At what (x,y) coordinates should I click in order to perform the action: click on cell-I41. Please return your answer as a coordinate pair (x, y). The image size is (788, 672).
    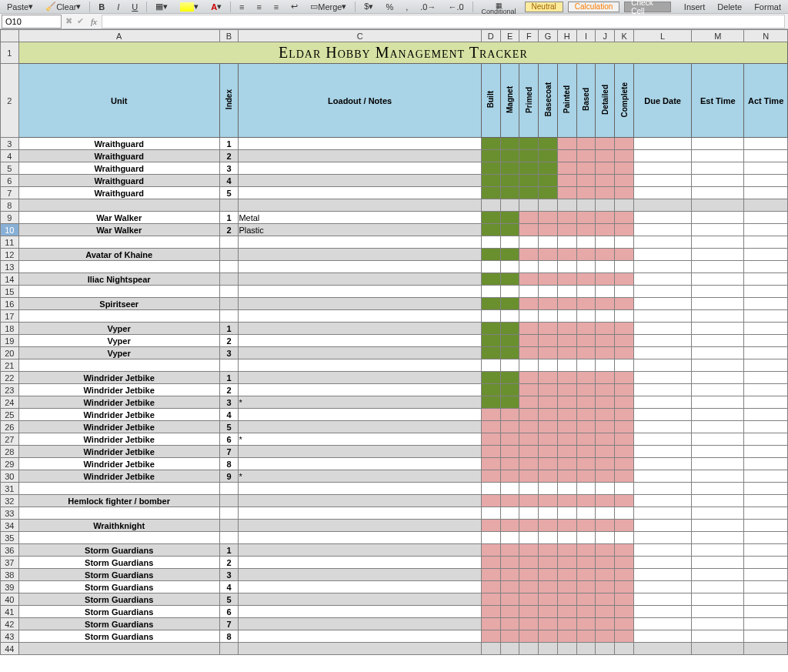
    Looking at the image, I should click on (586, 612).